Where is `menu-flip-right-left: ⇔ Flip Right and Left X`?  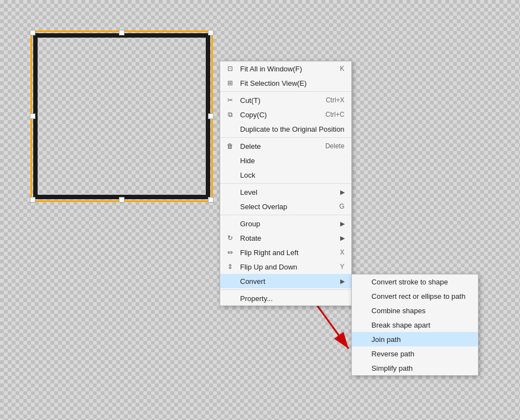 menu-flip-right-left: ⇔ Flip Right and Left X is located at coordinates (285, 252).